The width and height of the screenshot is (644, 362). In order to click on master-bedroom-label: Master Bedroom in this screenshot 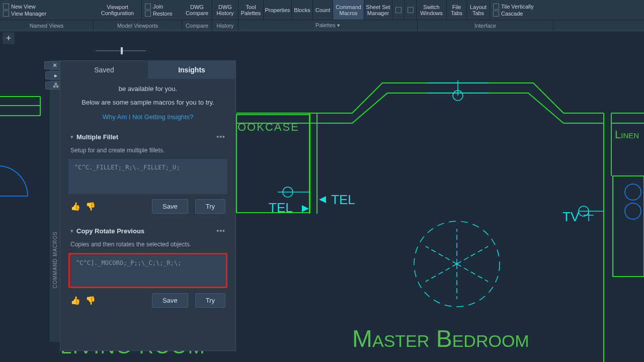, I will do `click(441, 339)`.